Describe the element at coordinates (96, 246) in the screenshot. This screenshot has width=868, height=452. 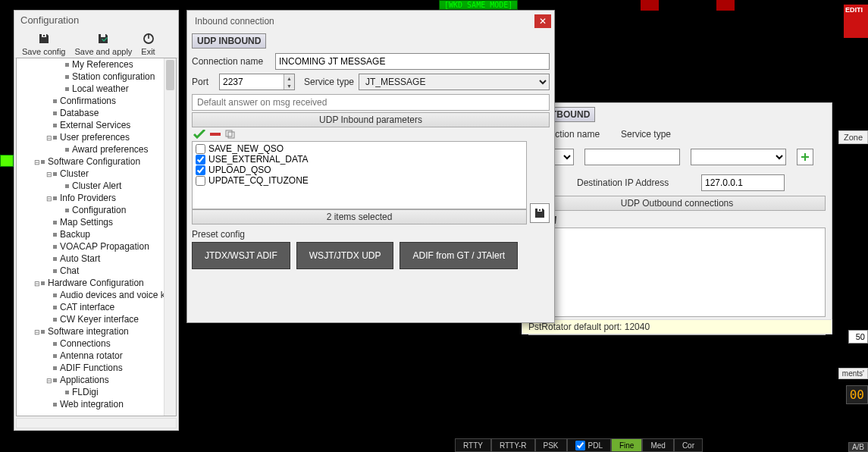
I see `tree-item: VOACAP Propagation` at that location.